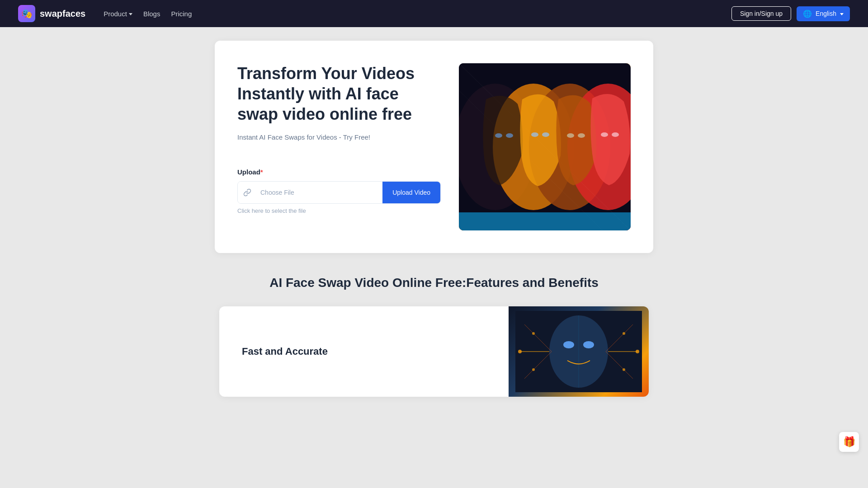  What do you see at coordinates (761, 14) in the screenshot?
I see `sign-in-button: Sign in/Sign up` at bounding box center [761, 14].